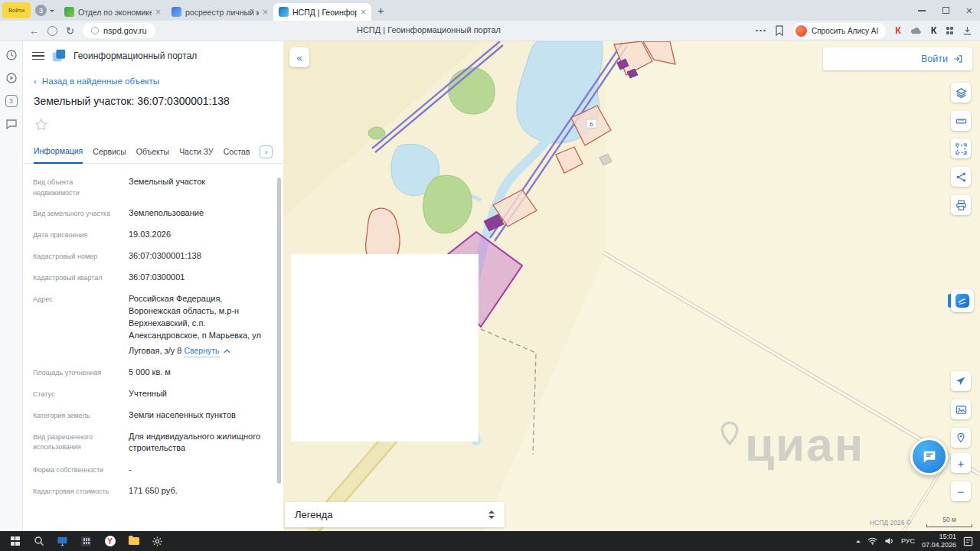 This screenshot has width=980, height=551. Describe the element at coordinates (858, 542) in the screenshot. I see `tray-expand-icon` at that location.